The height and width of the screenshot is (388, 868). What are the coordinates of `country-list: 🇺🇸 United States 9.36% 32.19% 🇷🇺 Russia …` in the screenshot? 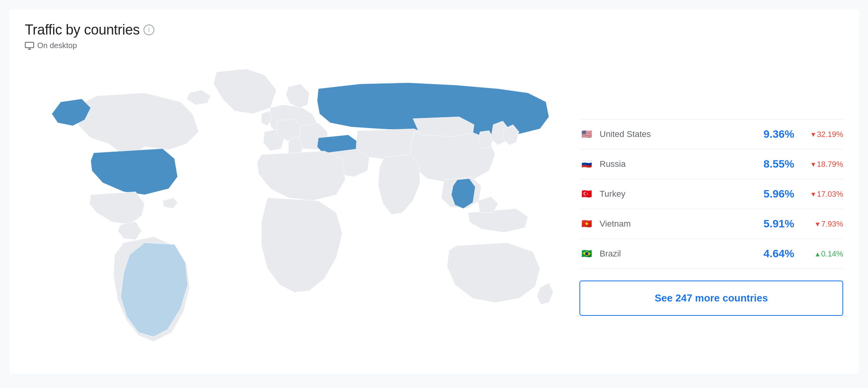 It's located at (711, 194).